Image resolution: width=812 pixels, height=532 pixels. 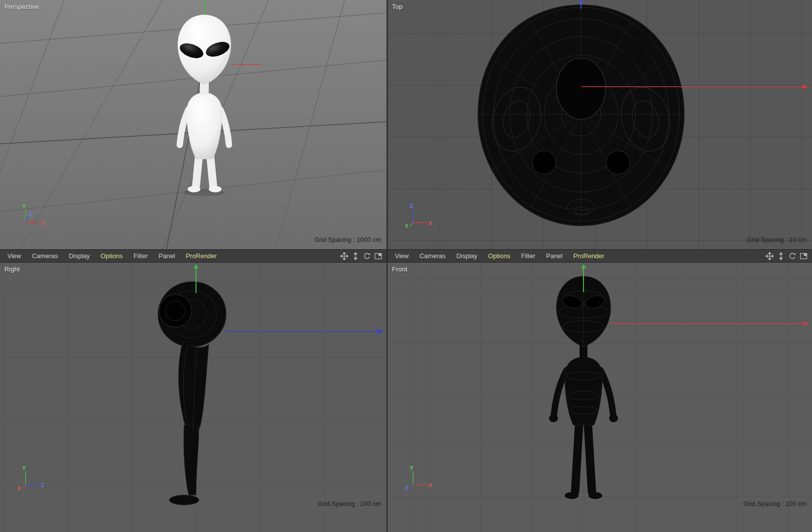 I want to click on menubar-right-viewport: View Cameras Display Options Filter Pane…, so click(x=193, y=256).